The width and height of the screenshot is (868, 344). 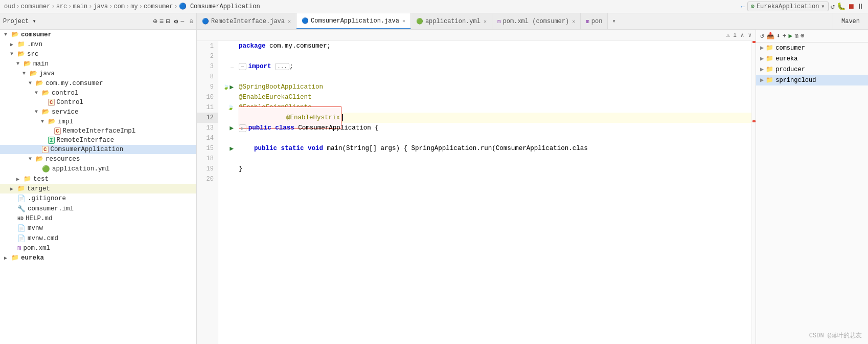 What do you see at coordinates (742, 35) in the screenshot?
I see `nav-up: ∧` at bounding box center [742, 35].